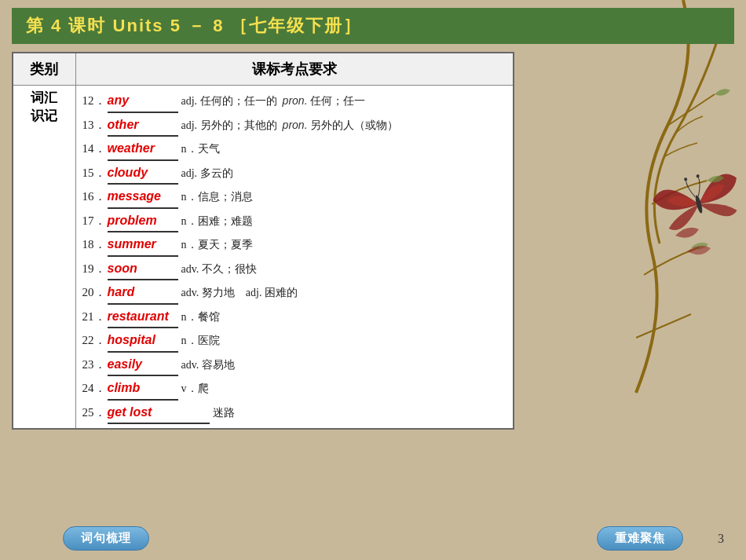  Describe the element at coordinates (207, 174) in the screenshot. I see `definition: adj. 多云的` at that location.